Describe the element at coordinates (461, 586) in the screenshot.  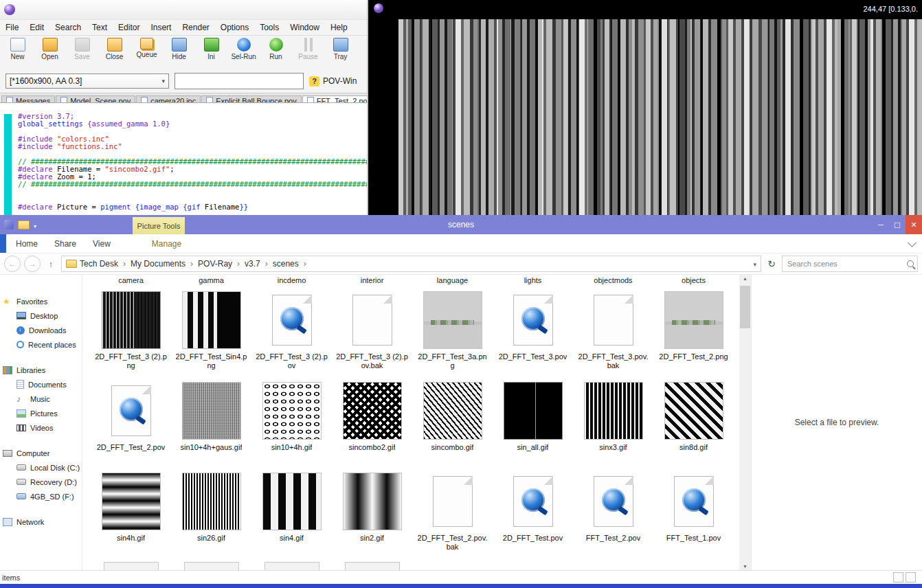
I see `taskbar-edge` at that location.